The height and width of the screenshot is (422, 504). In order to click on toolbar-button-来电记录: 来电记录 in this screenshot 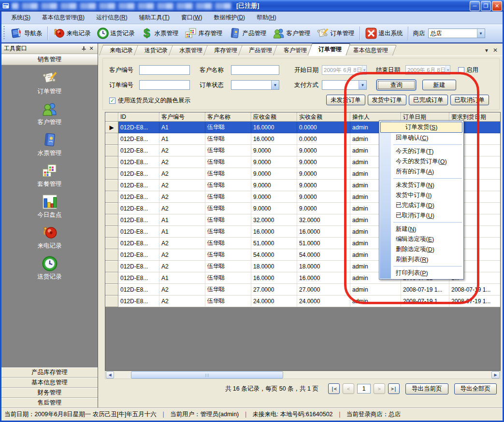, I will do `click(72, 33)`.